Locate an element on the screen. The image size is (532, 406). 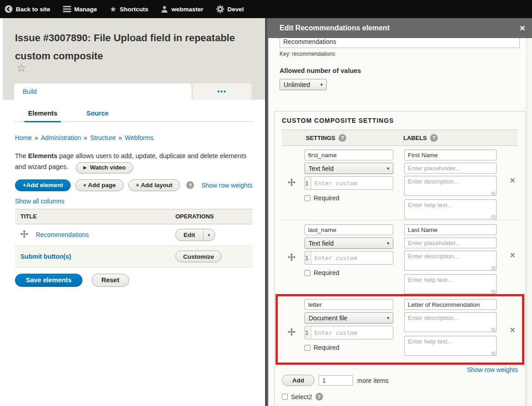
reset-button: Reset is located at coordinates (111, 280).